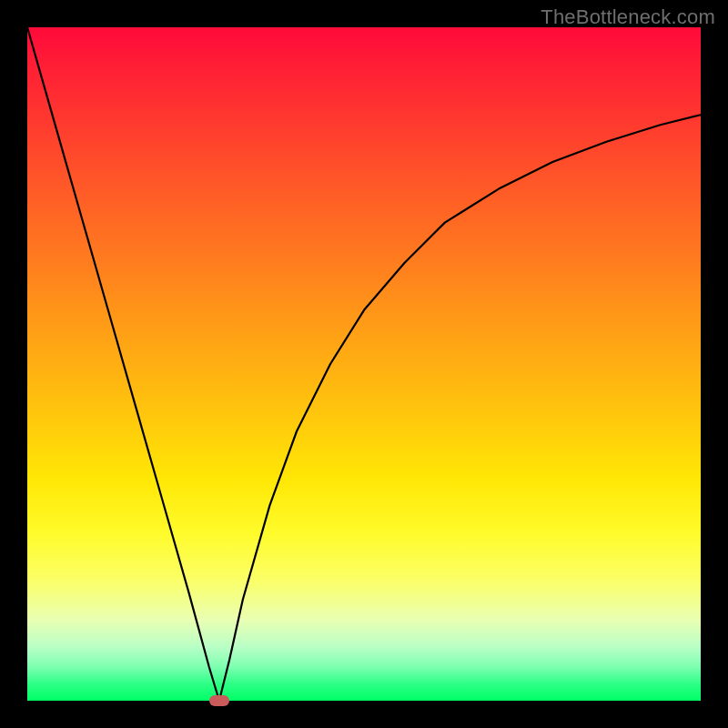  What do you see at coordinates (219, 701) in the screenshot?
I see `optimum-marker` at bounding box center [219, 701].